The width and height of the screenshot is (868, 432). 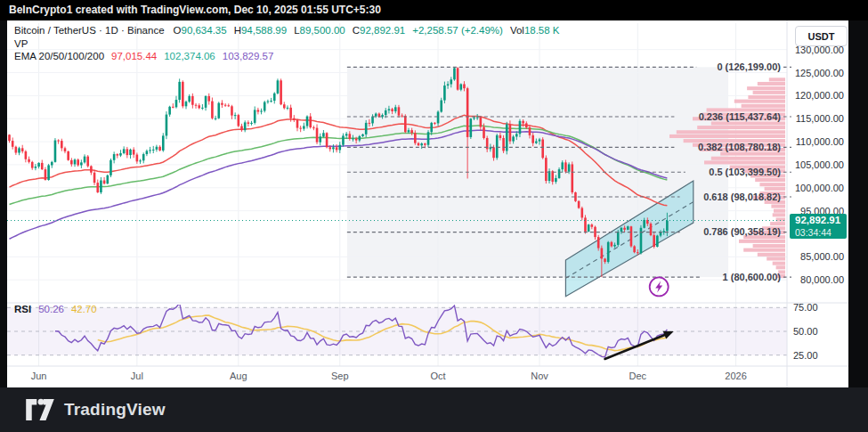 What do you see at coordinates (752, 277) in the screenshot?
I see `svg-text: 1 (80,600.00)` at bounding box center [752, 277].